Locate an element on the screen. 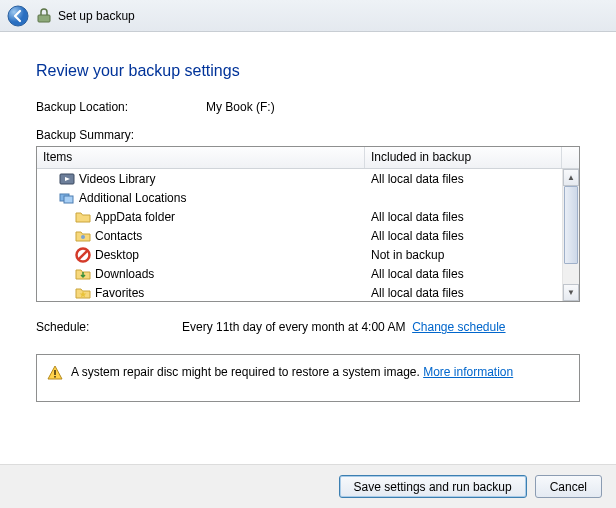 The height and width of the screenshot is (508, 616). item-name: Additional Locations is located at coordinates (132, 198).